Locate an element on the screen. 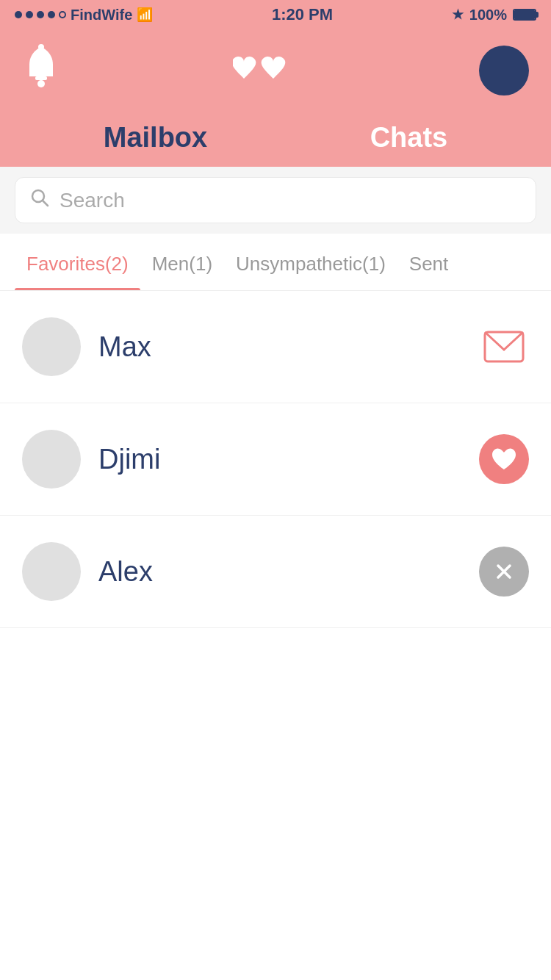 This screenshot has width=551, height=980. bell-icon is located at coordinates (41, 71).